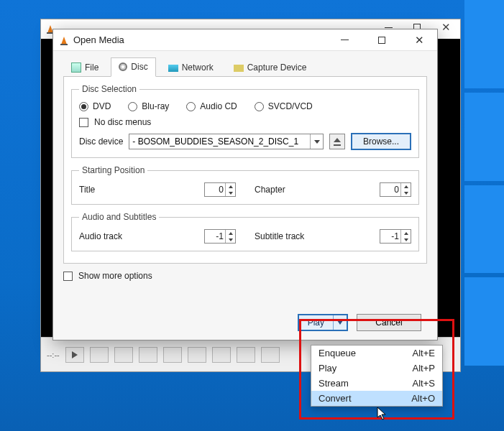 Image resolution: width=504 pixels, height=431 pixels. What do you see at coordinates (148, 106) in the screenshot?
I see `radio-bluray: Blu-ray` at bounding box center [148, 106].